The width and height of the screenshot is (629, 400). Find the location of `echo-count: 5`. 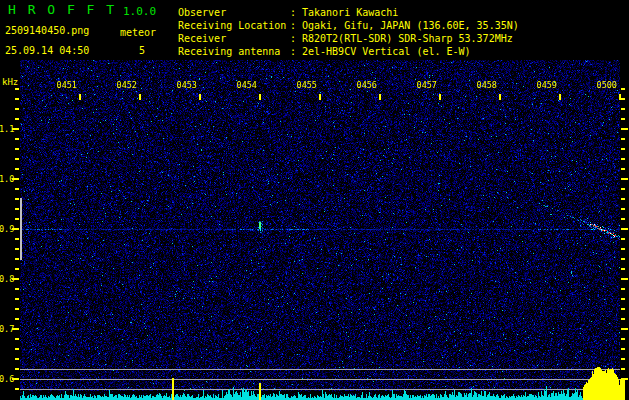

echo-count: 5 is located at coordinates (142, 50).